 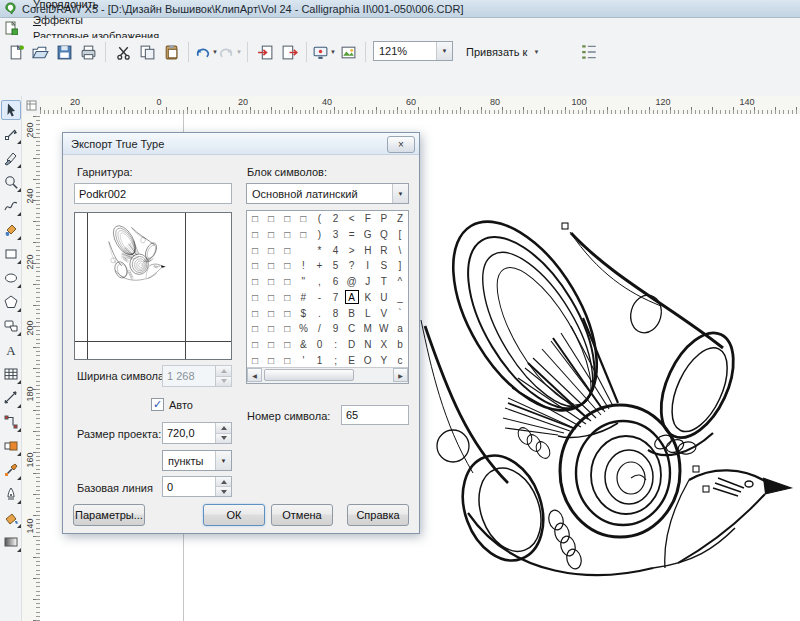 I want to click on char-cell: Q, so click(x=384, y=235).